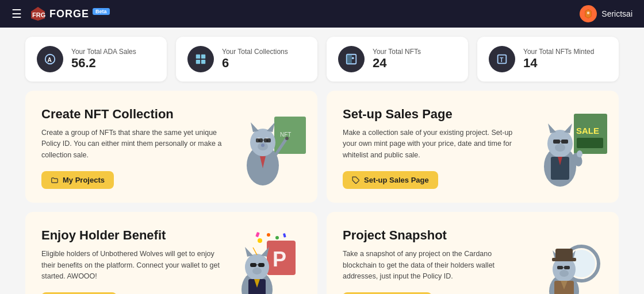 Image resolution: width=644 pixels, height=294 pixels. I want to click on tag-icon, so click(356, 180).